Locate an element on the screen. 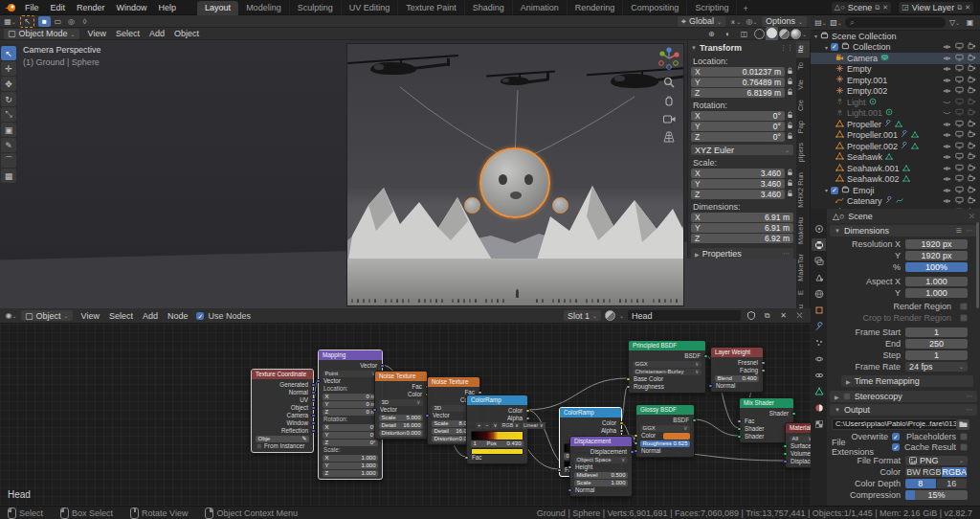 This screenshot has width=980, height=519. view-layer-properties-tab is located at coordinates (819, 260).